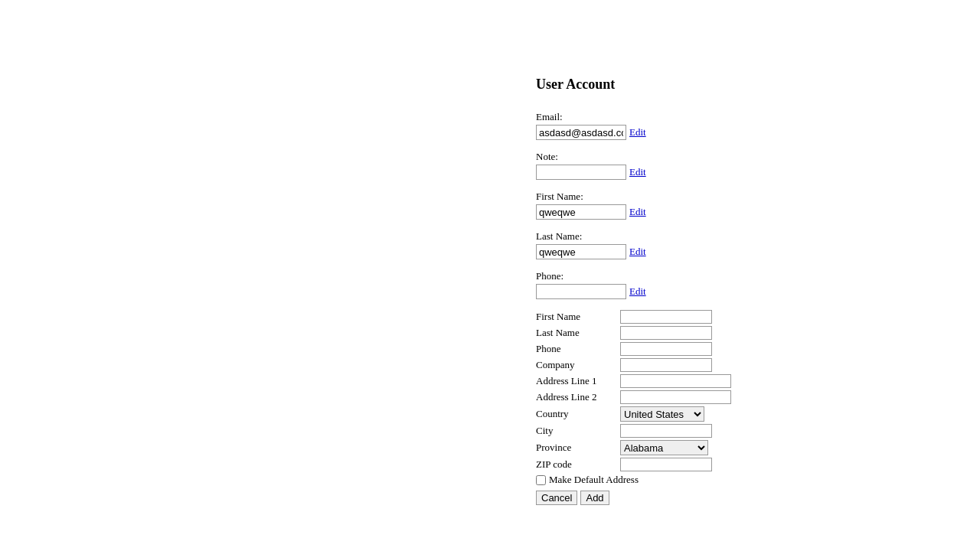  I want to click on make-default-checkbox, so click(541, 481).